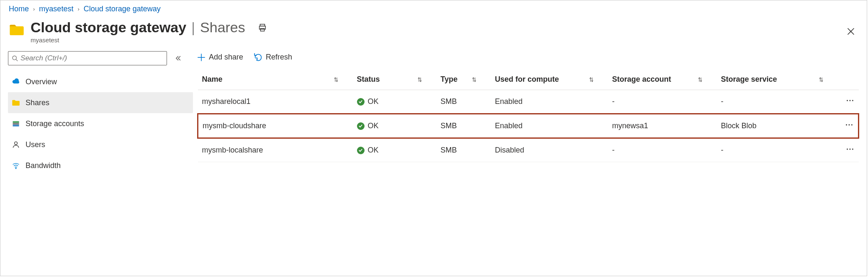 This screenshot has width=868, height=277. What do you see at coordinates (100, 145) in the screenshot?
I see `sidebar-item-users: Users` at bounding box center [100, 145].